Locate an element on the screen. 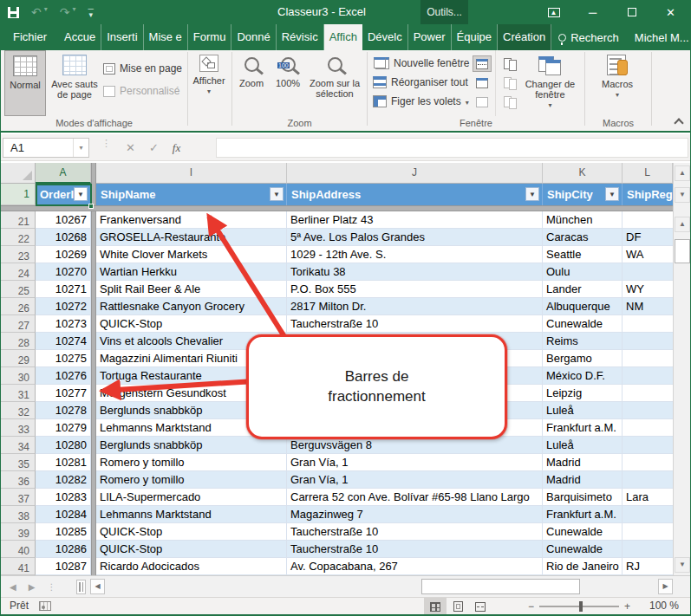 Image resolution: width=691 pixels, height=616 pixels. cell-shipaddress: Gran Vía, 1 is located at coordinates (414, 463).